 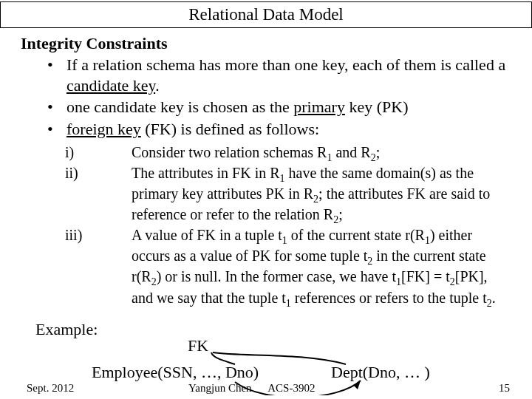 What do you see at coordinates (279, 75) in the screenshot?
I see `bullet-1: If a relation schema has more than one k…` at bounding box center [279, 75].